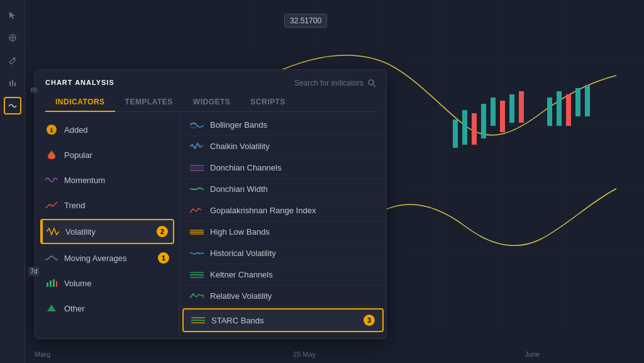 This screenshot has width=644, height=363. Describe the element at coordinates (197, 232) in the screenshot. I see `hlb-icon` at that location.